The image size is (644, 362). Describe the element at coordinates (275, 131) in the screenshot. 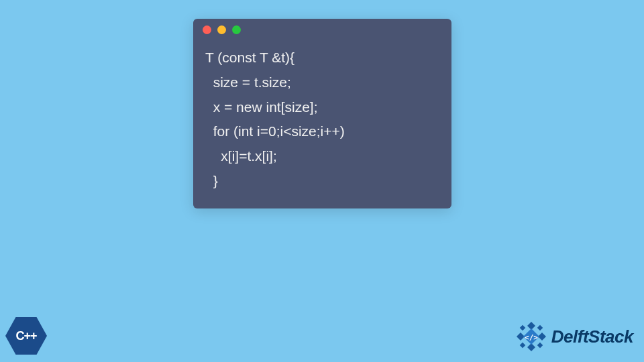

I see `code-line: for (int i=0;i<size;i++)` at that location.